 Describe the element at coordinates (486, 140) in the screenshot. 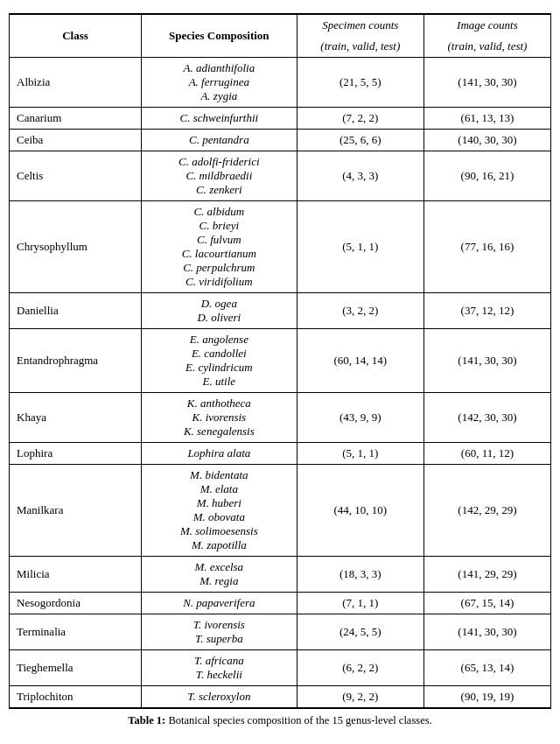

I see `image-count-cell: (140, 30, 30)` at that location.